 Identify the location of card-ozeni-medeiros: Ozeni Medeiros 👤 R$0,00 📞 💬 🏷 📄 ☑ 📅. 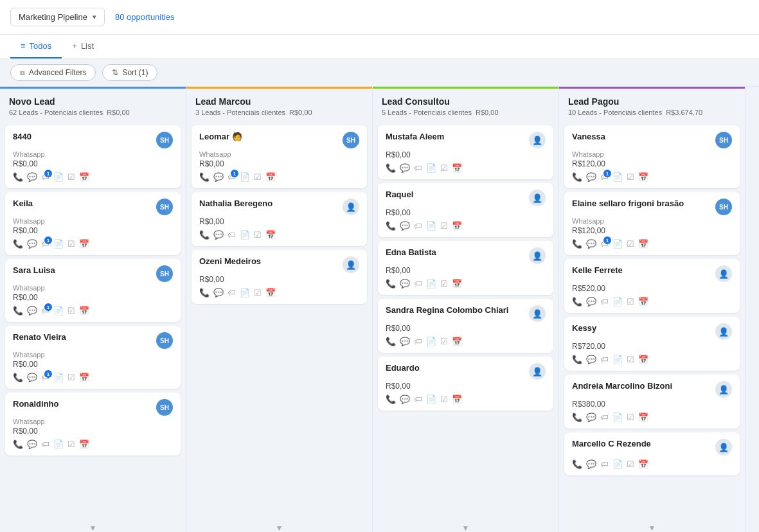
(279, 277).